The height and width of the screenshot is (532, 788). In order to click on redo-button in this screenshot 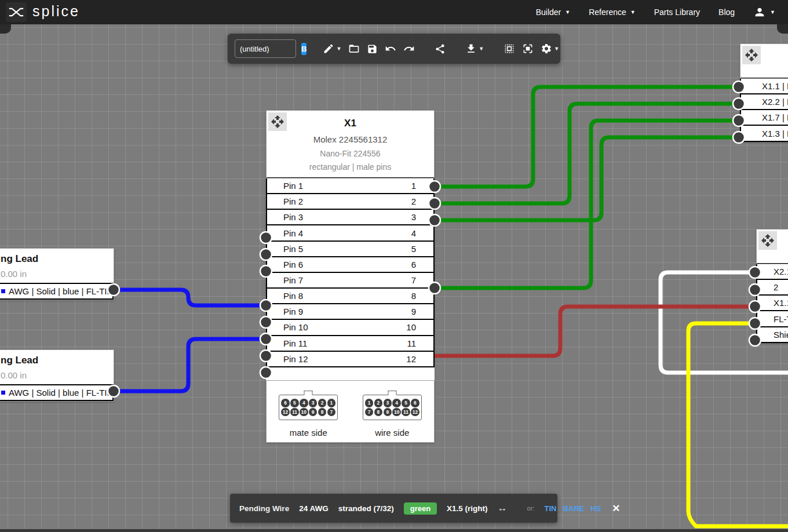, I will do `click(409, 49)`.